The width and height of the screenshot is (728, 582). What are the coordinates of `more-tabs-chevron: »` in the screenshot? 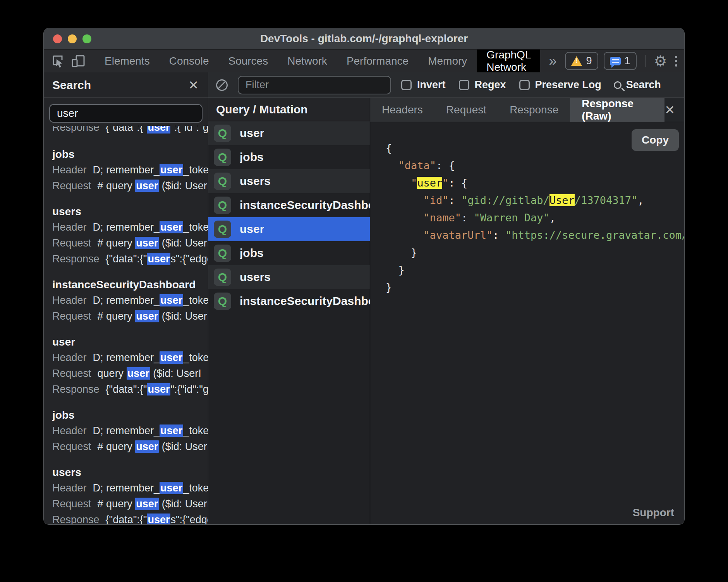 It's located at (553, 61).